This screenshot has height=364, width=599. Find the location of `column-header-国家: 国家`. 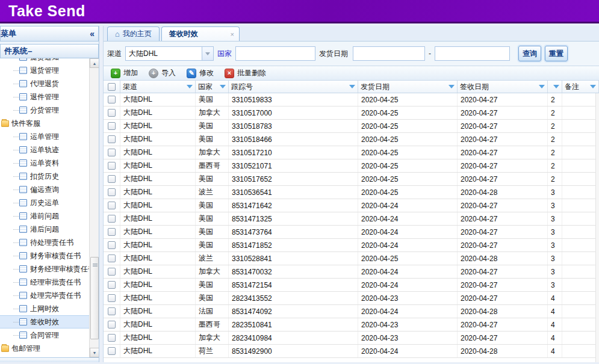

column-header-国家: 国家 is located at coordinates (212, 87).